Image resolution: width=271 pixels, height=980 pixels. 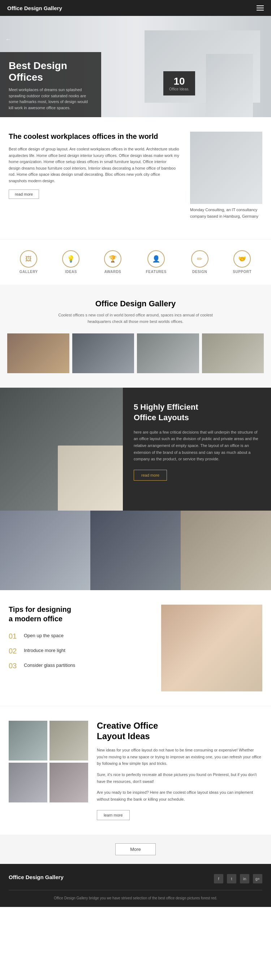 I want to click on awards-icon: 🏆, so click(x=113, y=259).